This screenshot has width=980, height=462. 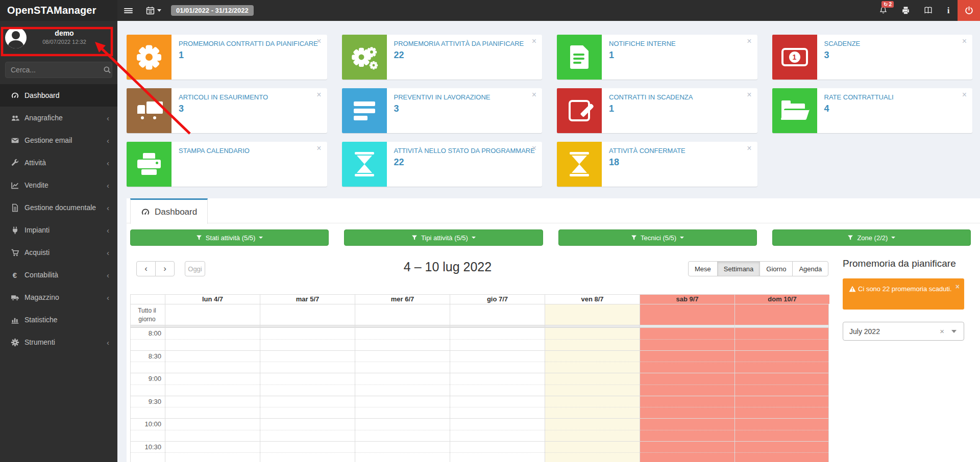 What do you see at coordinates (227, 111) in the screenshot?
I see `infobox-articoli-esaurimento: ARTICOLI IN ESAURIMENTO3 ×` at bounding box center [227, 111].